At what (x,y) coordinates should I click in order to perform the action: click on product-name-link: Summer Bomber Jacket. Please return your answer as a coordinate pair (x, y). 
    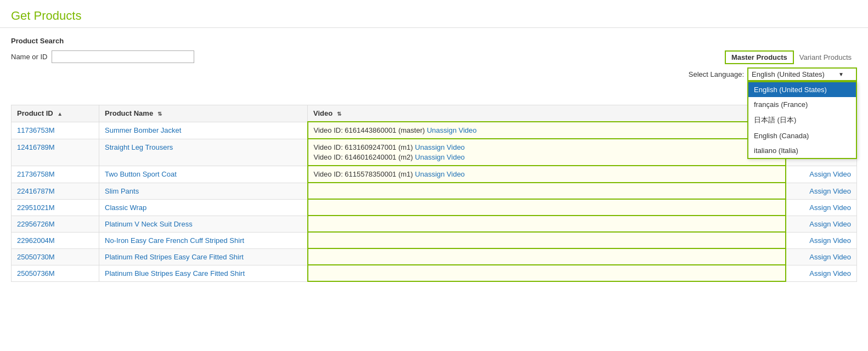
    Looking at the image, I should click on (143, 131).